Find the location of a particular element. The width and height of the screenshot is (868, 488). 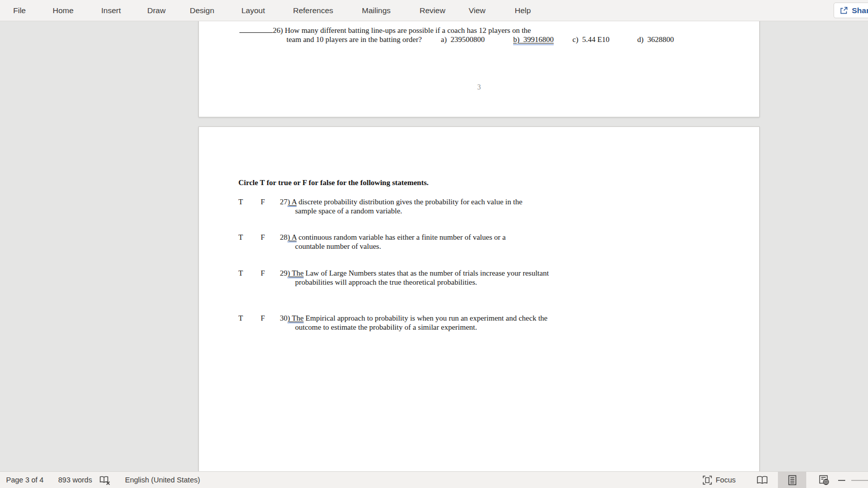

share-button-label: Share is located at coordinates (860, 11).